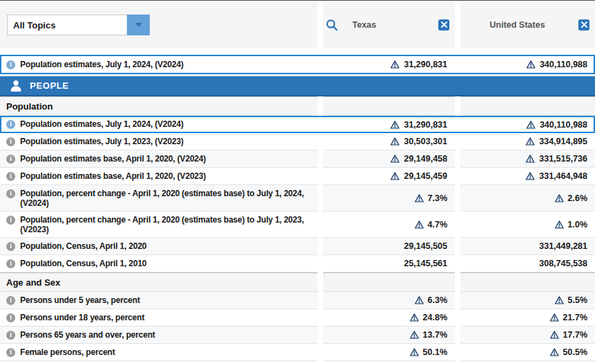  What do you see at coordinates (426, 64) in the screenshot?
I see `fact-value: 31,290,831` at bounding box center [426, 64].